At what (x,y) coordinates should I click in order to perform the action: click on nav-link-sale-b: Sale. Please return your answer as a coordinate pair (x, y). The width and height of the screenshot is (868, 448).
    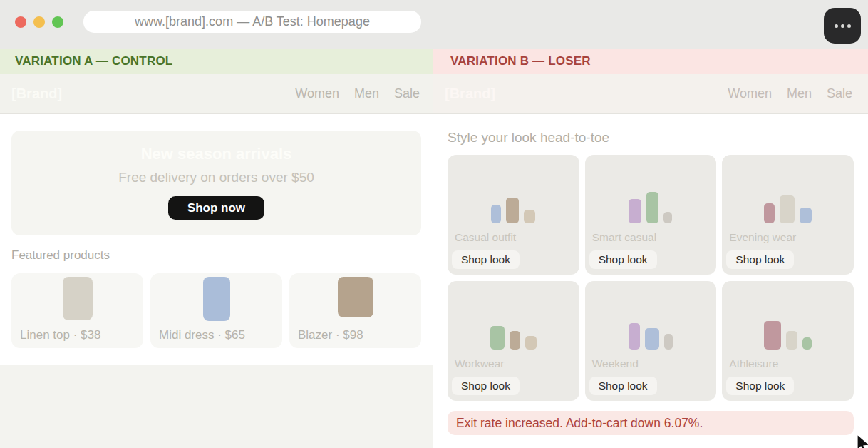
    Looking at the image, I should click on (839, 94).